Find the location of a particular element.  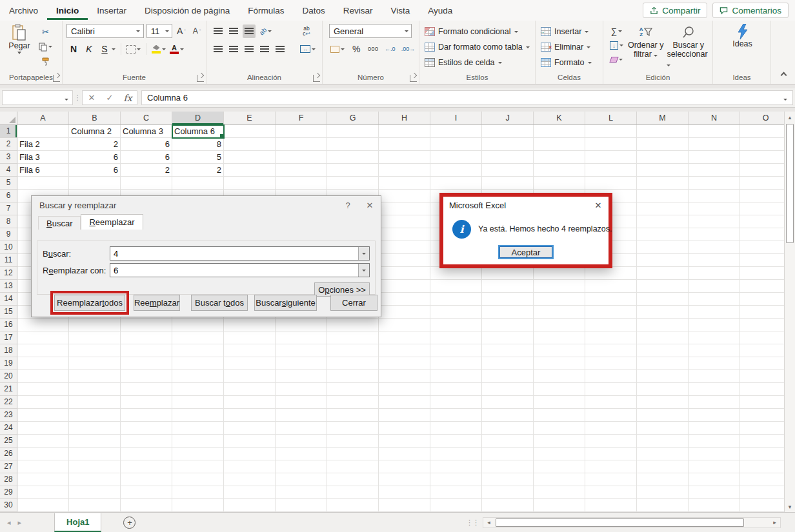

cell-H5 is located at coordinates (405, 183).